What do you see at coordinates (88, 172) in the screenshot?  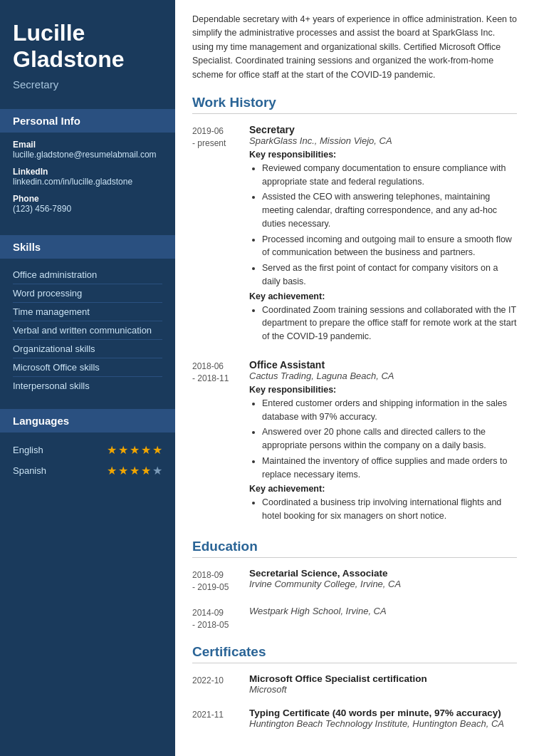 I see `linkedin-label: LinkedIn` at bounding box center [88, 172].